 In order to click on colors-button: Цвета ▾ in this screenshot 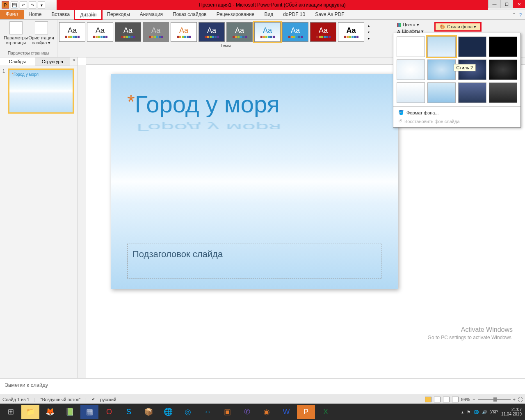, I will do `click(413, 25)`.